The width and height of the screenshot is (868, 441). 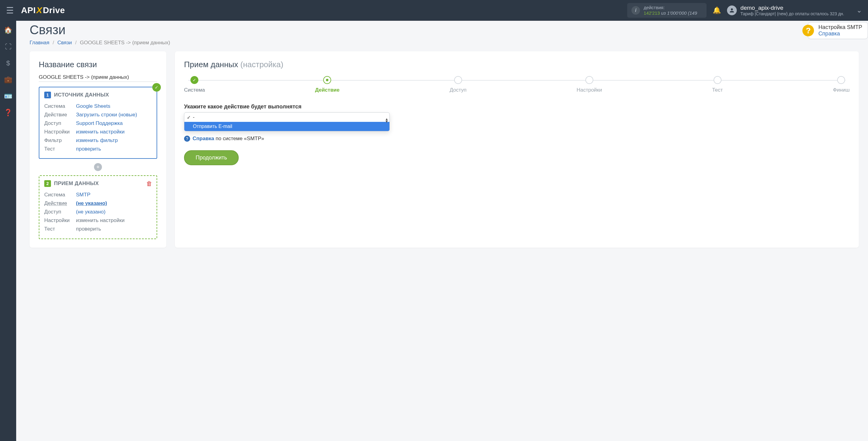 I want to click on topbar: ☰ APIXDrive i действия: 142'213 из 1'000…, so click(x=434, y=10).